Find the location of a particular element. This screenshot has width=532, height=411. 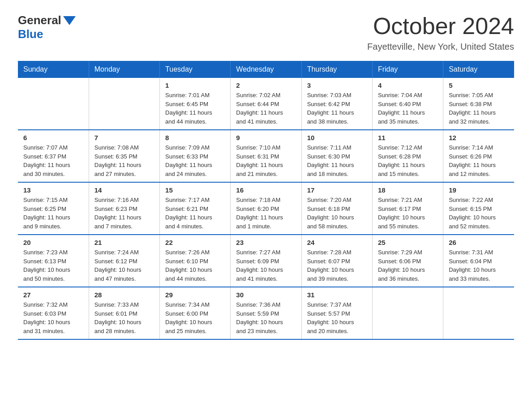

calendar-cell: 2Sunrise: 7:02 AM Sunset: 6:44 PM Daylig… is located at coordinates (266, 104).